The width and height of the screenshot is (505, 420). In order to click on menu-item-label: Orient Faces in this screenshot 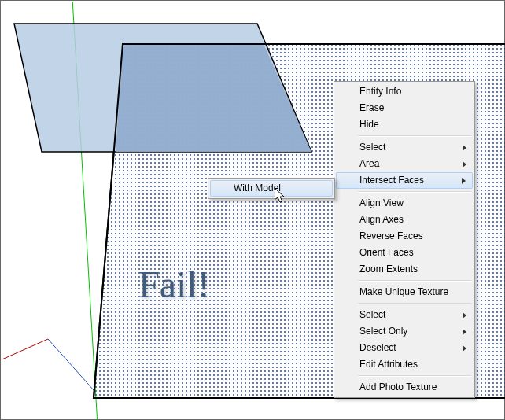, I will do `click(387, 252)`.